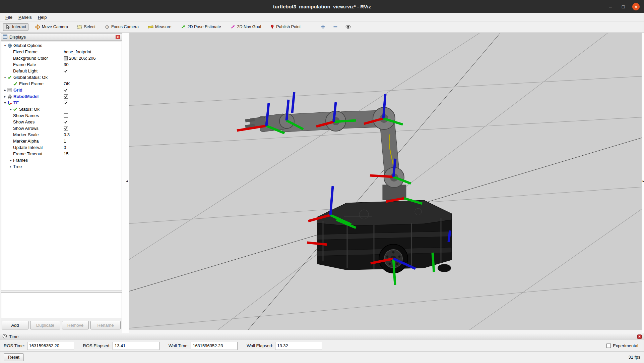 The image size is (644, 363). What do you see at coordinates (214, 346) in the screenshot?
I see `wall-time-field` at bounding box center [214, 346].